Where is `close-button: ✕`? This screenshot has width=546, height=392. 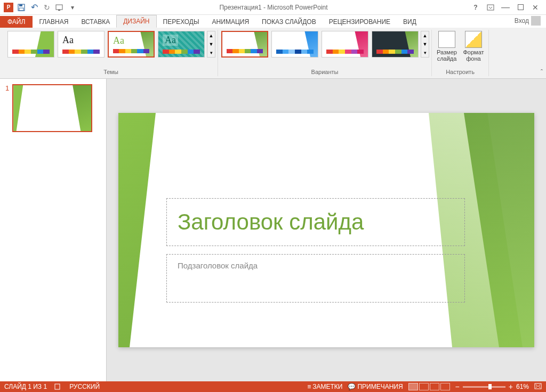 close-button: ✕ is located at coordinates (535, 7).